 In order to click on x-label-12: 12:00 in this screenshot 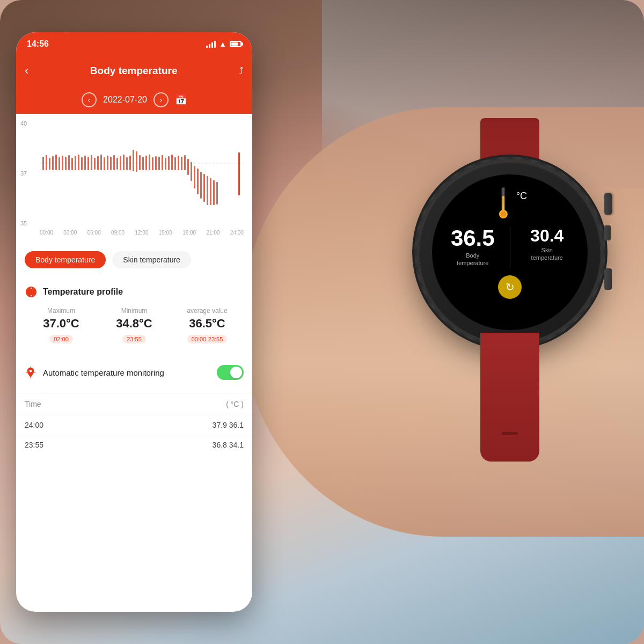, I will do `click(142, 233)`.